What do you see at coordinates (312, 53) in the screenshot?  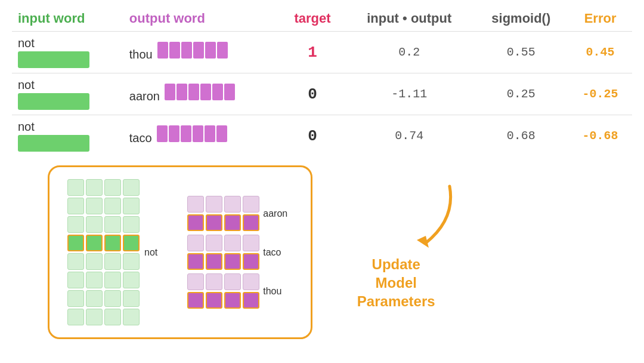 I see `row-0-target: 1` at bounding box center [312, 53].